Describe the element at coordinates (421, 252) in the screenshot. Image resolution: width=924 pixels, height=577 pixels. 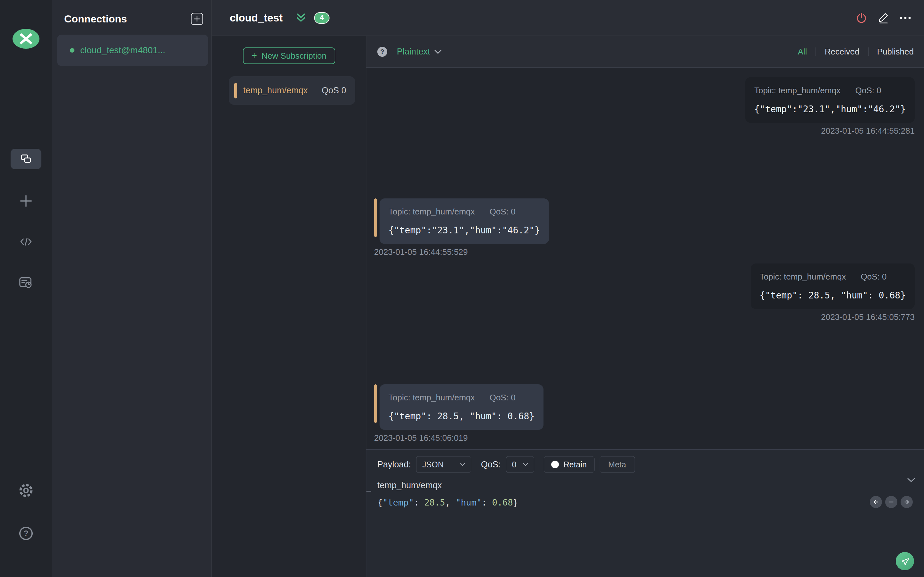
I see `message-timestamp: 2023-01-05 16:44:55:529` at that location.